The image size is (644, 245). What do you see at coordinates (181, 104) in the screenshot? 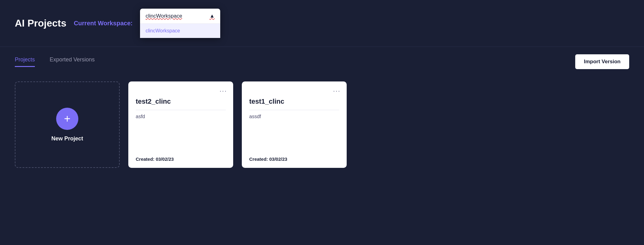
I see `project-name-0: test2_clinc` at bounding box center [181, 104].